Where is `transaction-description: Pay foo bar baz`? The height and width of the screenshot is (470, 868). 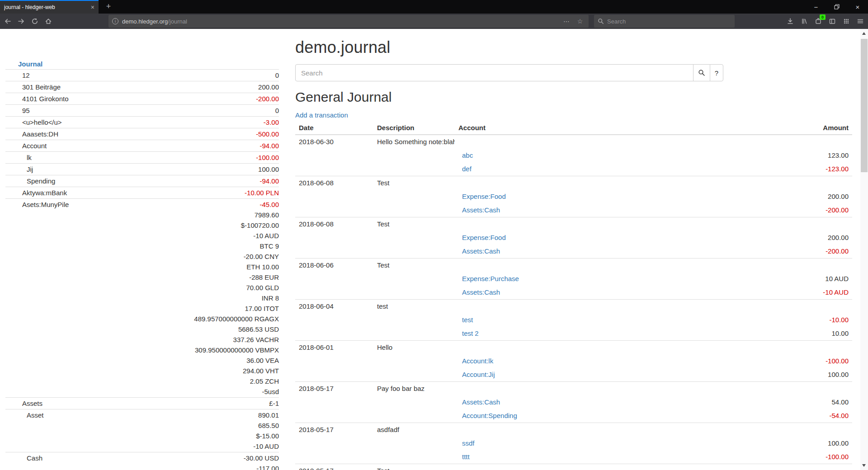
transaction-description: Pay foo bar baz is located at coordinates (414, 389).